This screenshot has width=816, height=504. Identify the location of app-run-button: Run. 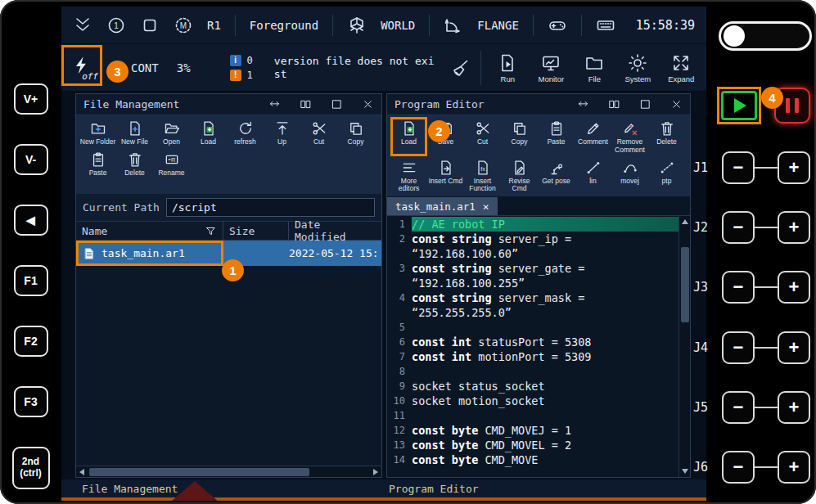
(507, 67).